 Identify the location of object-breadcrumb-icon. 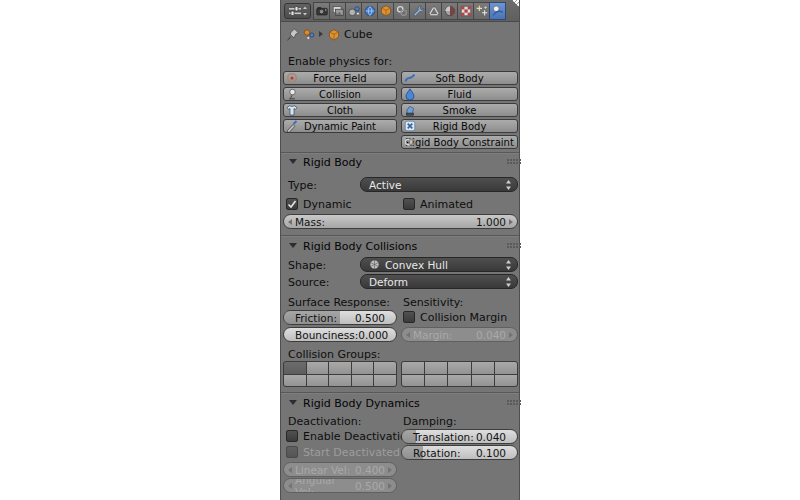
(309, 36).